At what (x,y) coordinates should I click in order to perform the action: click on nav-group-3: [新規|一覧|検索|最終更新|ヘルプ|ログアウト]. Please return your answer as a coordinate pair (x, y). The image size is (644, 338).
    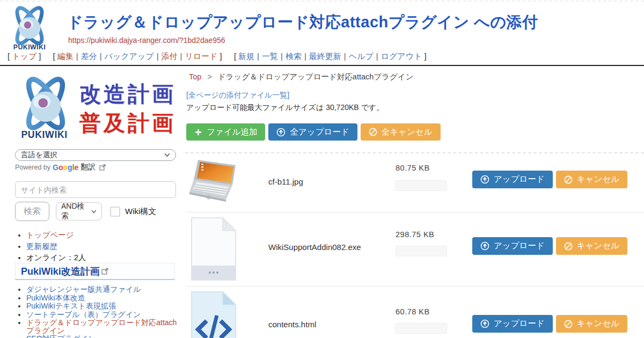
    Looking at the image, I should click on (331, 56).